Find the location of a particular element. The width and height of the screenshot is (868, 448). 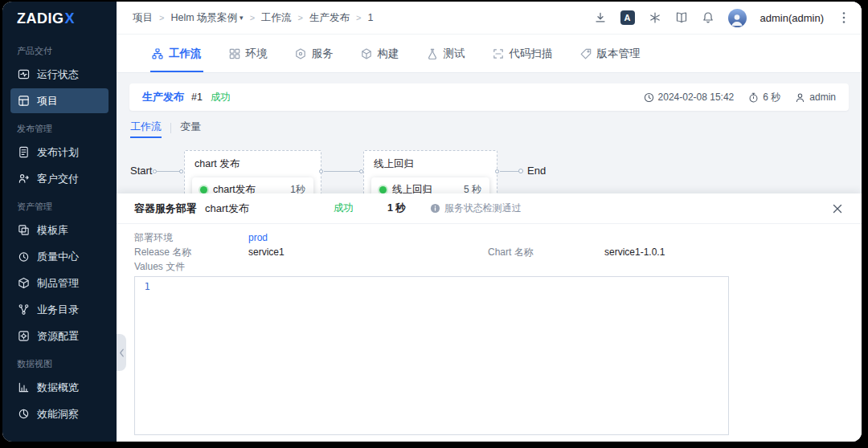

topbar-actions: A admin(admin) is located at coordinates (722, 18).